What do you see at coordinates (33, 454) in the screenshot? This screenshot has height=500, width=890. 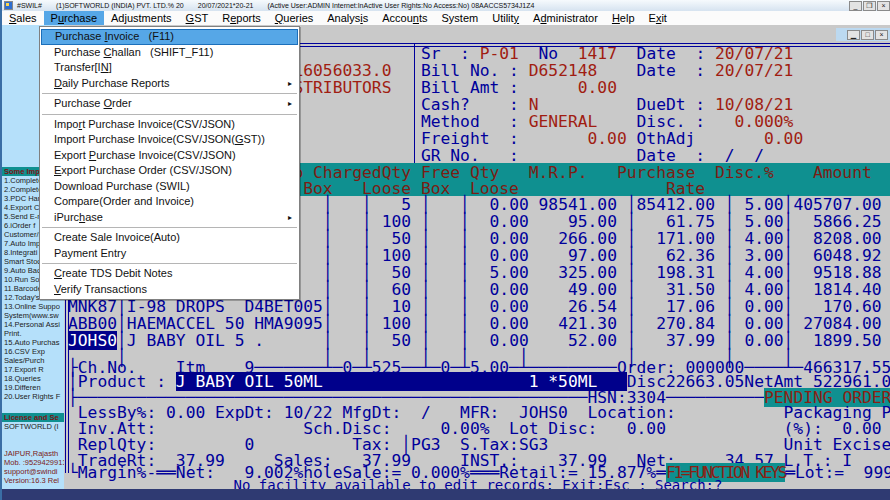 I see `sidebar-license-line: JAIPUR,Rajasth` at bounding box center [33, 454].